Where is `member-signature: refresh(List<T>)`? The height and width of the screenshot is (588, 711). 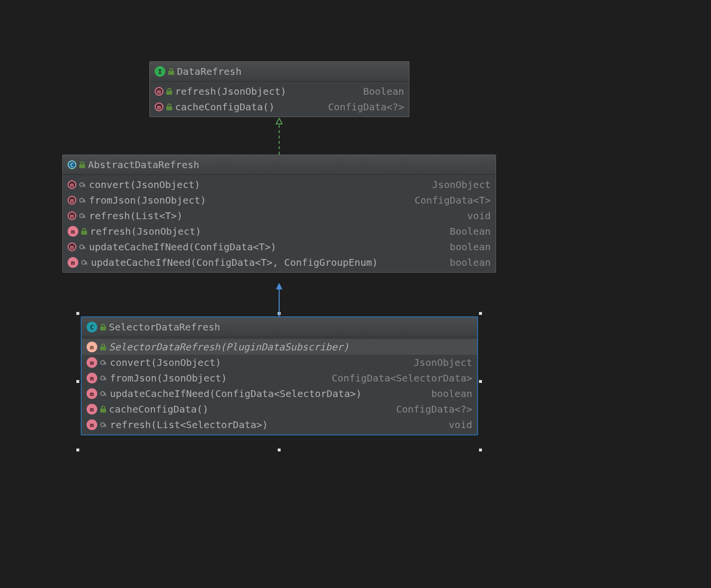 member-signature: refresh(List<T>) is located at coordinates (272, 216).